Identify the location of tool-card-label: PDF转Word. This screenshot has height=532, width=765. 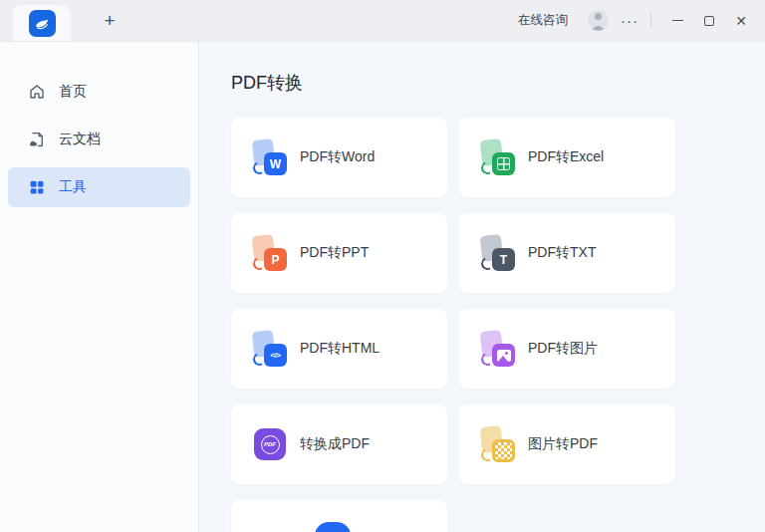
(337, 157).